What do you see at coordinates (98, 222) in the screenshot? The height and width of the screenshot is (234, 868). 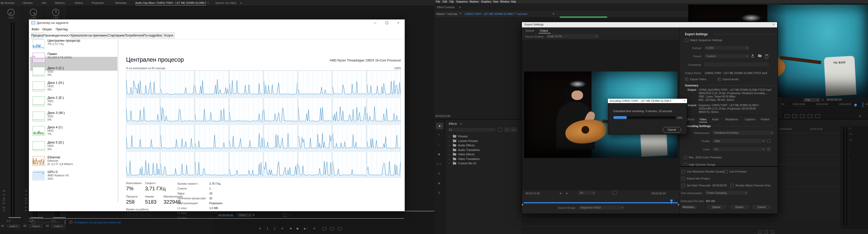 I see `resource-monitor-link: Отваряне на ресурсния монитор` at bounding box center [98, 222].